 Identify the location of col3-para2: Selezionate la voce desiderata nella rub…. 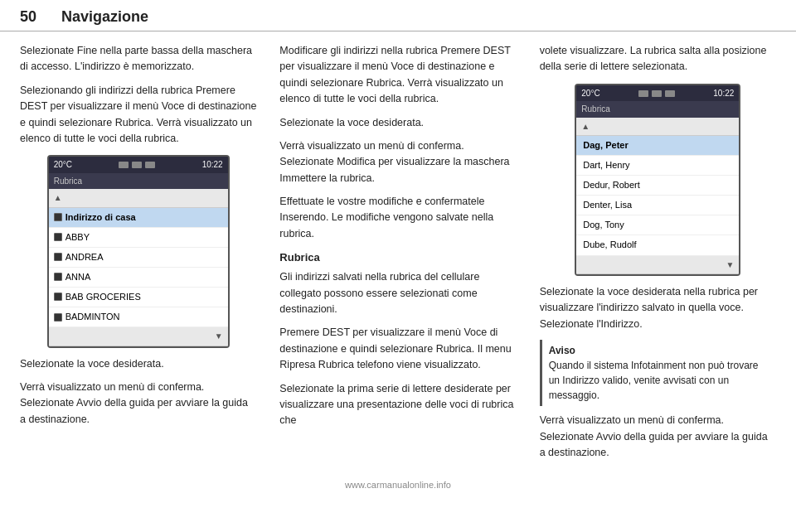
(658, 308).